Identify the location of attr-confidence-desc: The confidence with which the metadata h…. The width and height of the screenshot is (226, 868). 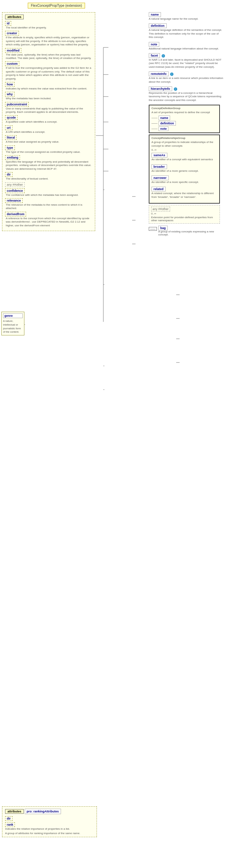
(49, 195).